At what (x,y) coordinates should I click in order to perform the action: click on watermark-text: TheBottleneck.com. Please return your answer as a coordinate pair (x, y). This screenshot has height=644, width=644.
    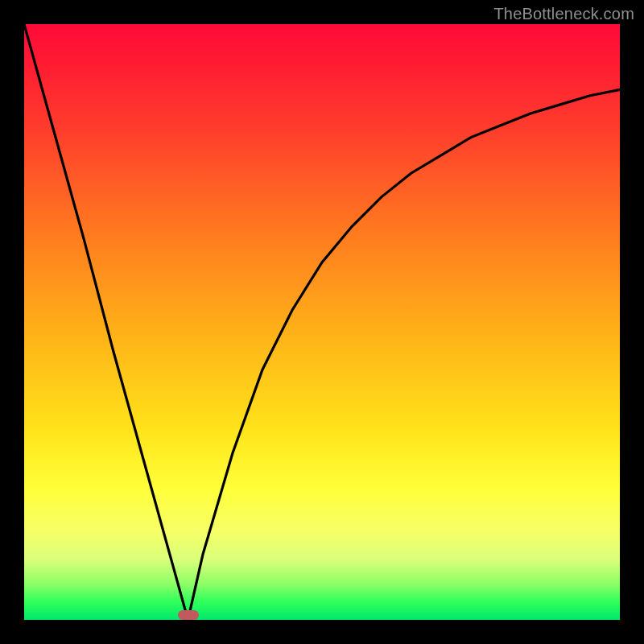
    Looking at the image, I should click on (564, 14).